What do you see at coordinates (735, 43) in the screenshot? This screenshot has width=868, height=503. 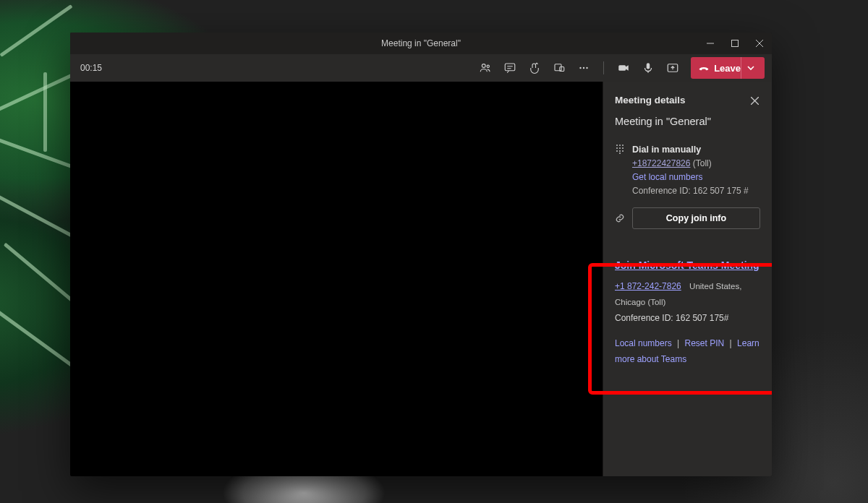 I see `window-maximize-button` at bounding box center [735, 43].